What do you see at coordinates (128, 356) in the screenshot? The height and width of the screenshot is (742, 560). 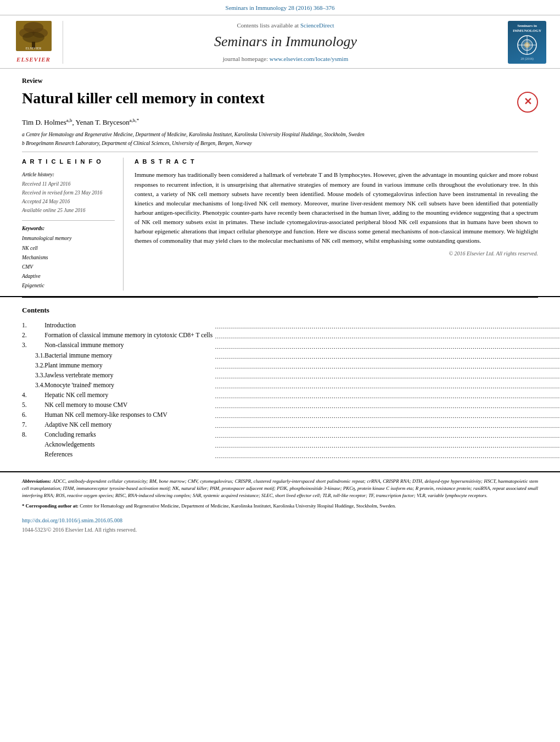 I see `toc-title: Bacterial immune memory` at bounding box center [128, 356].